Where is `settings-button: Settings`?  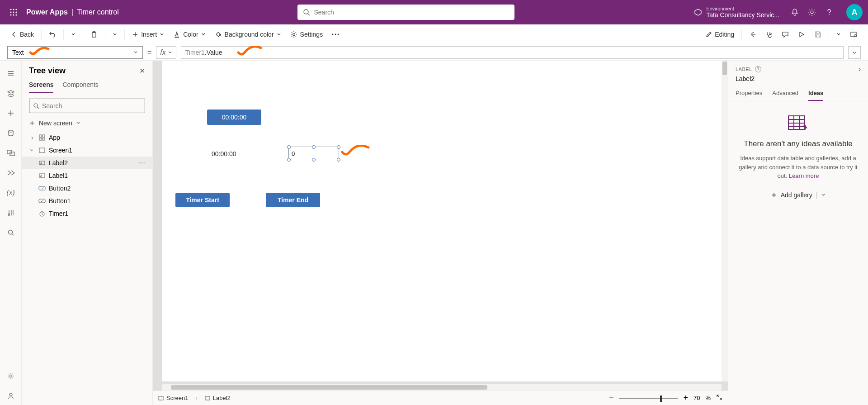
settings-button: Settings is located at coordinates (307, 34).